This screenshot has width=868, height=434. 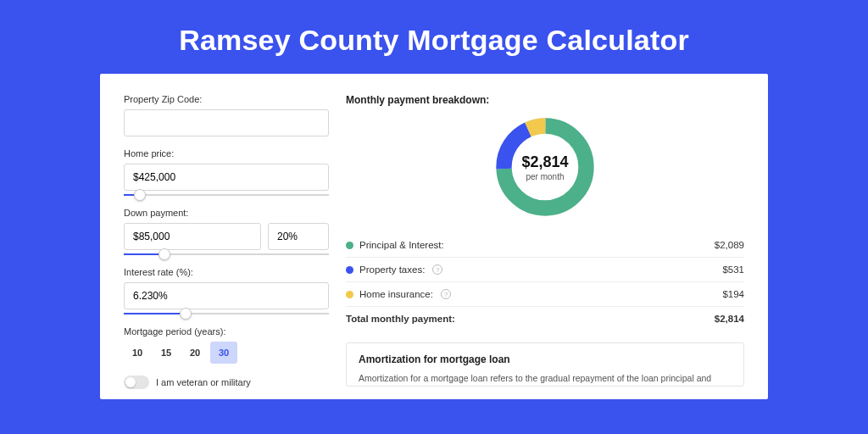 What do you see at coordinates (298, 236) in the screenshot?
I see `down-payment-pct-input` at bounding box center [298, 236].